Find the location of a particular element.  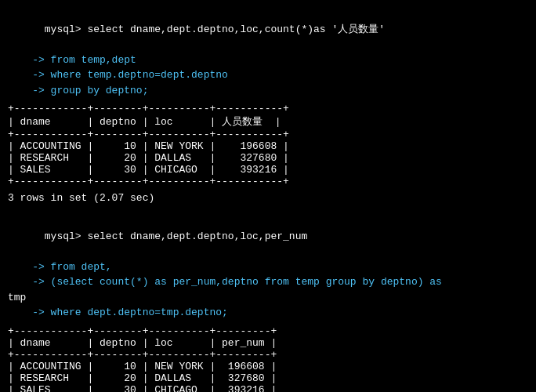

arrow2: -> where temp.deptno=dept.deptno is located at coordinates (118, 75).